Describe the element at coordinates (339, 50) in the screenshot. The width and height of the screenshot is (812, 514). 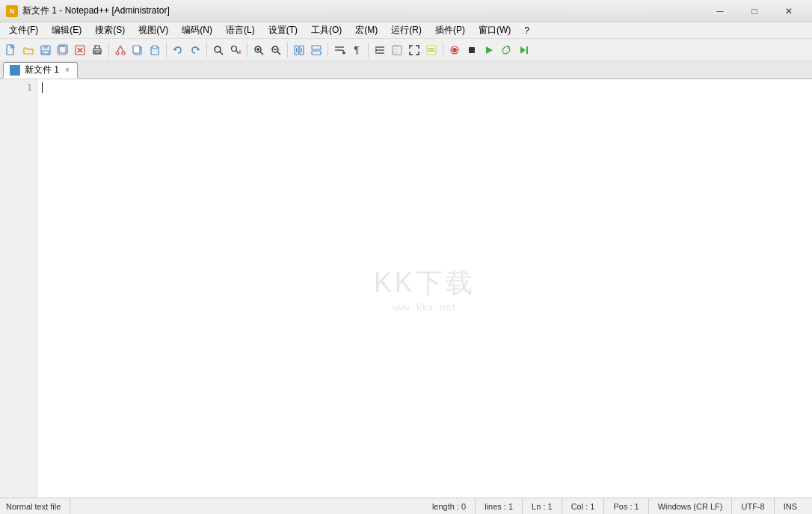
I see `word-wrap-button` at that location.